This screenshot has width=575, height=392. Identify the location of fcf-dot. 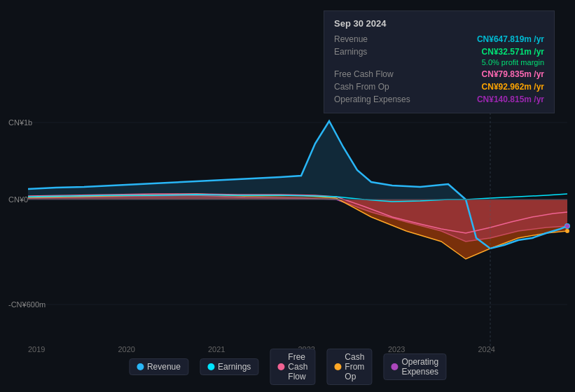
(281, 367).